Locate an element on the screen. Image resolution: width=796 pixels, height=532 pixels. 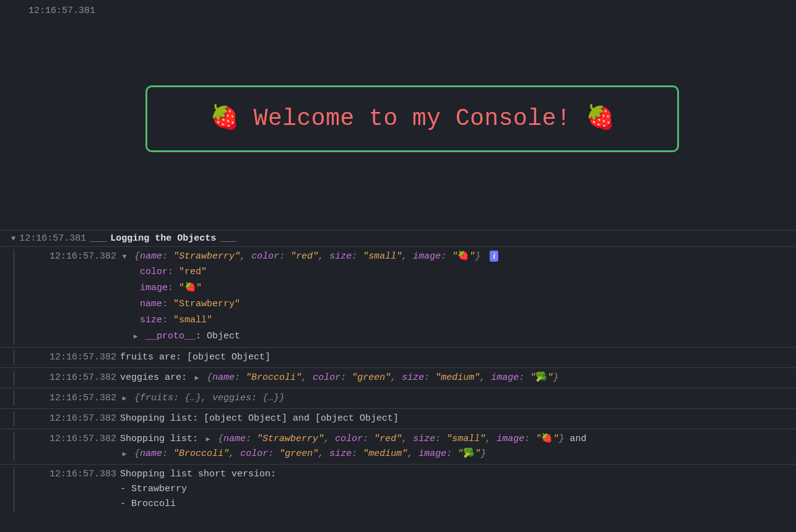
object-prop: size: "small" is located at coordinates (456, 320).